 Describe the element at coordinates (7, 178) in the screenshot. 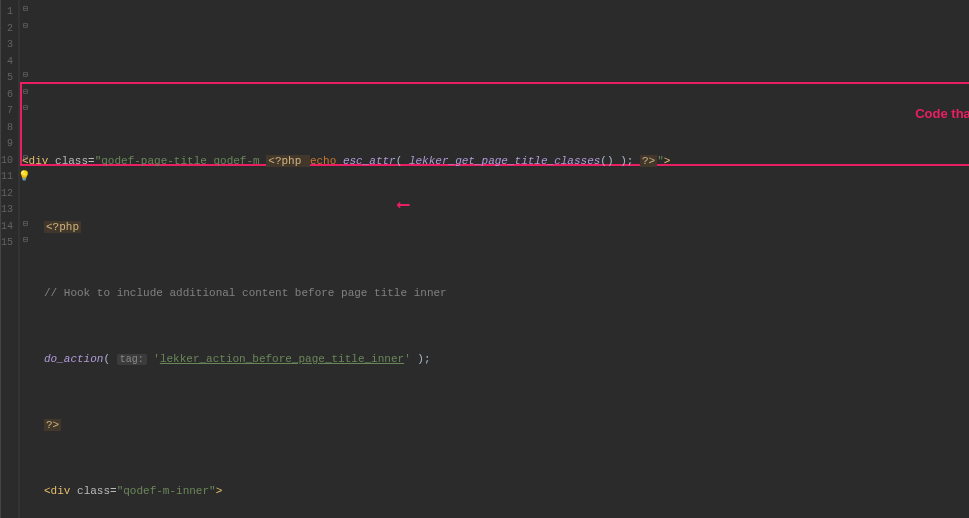

I see `line-num: 11` at that location.